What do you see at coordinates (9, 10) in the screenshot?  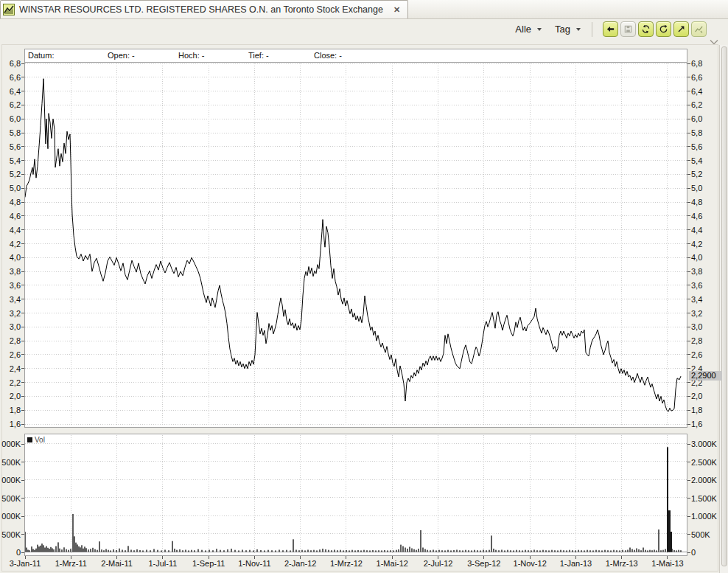 I see `chart-tab-icon` at bounding box center [9, 10].